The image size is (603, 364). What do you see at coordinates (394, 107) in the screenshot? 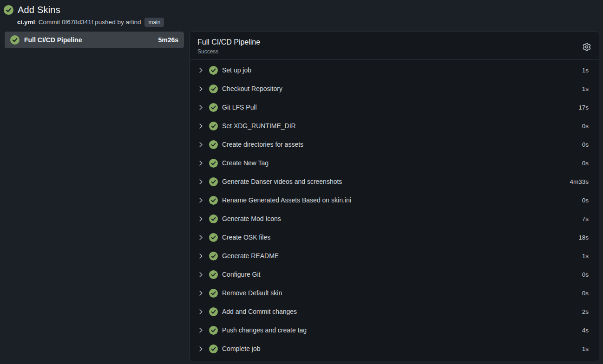
I see `step-row: Git LFS Pull 17s` at bounding box center [394, 107].